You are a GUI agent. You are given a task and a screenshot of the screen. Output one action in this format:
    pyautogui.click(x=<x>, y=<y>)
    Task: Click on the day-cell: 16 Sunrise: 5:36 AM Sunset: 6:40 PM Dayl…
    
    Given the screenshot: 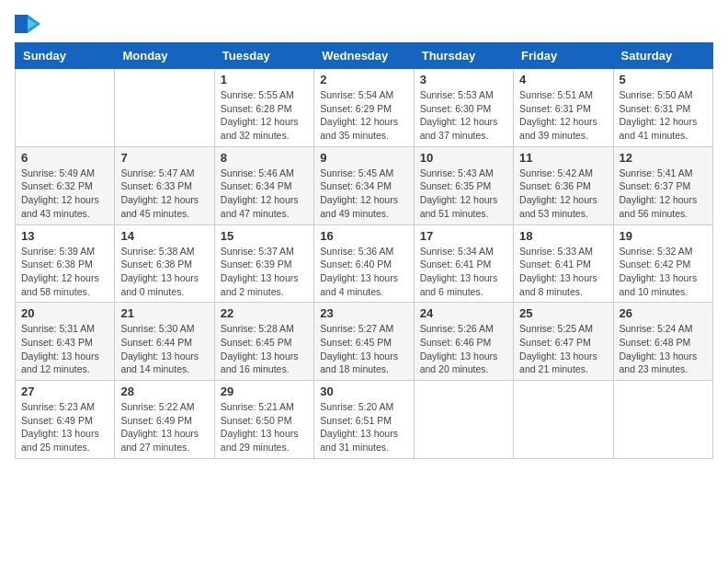 What is the action you would take?
    pyautogui.click(x=364, y=263)
    